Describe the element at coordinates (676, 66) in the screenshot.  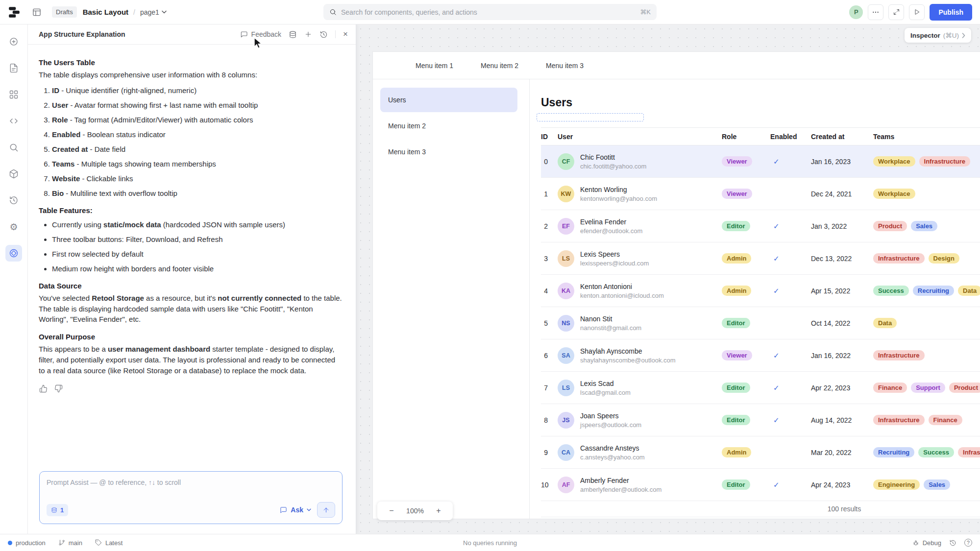
I see `app-menu-bar: Menu item 1Menu item 2Menu item 3` at that location.